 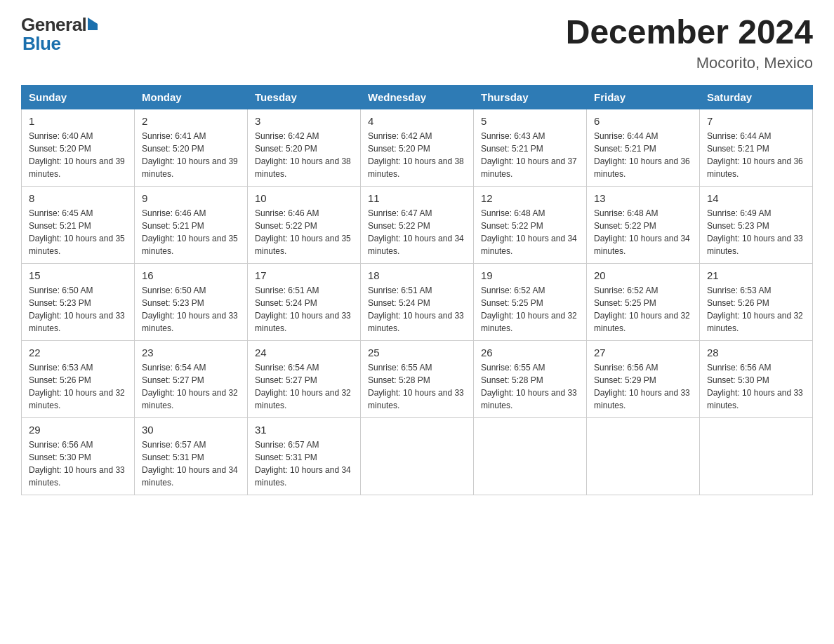 What do you see at coordinates (305, 379) in the screenshot?
I see `calendar-cell: 24Sunrise: 6:54 AMSunset: 5:27 PMDayligh…` at bounding box center [305, 379].